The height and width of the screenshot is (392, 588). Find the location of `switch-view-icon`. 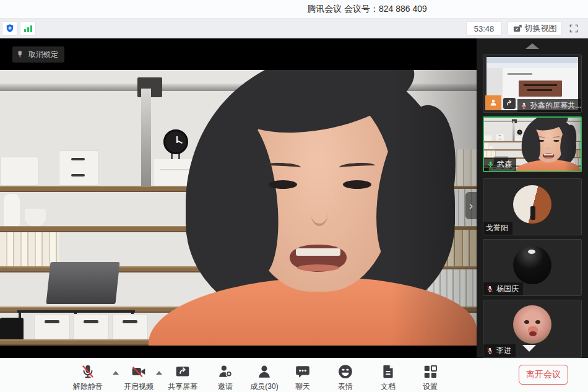

switch-view-icon is located at coordinates (517, 28).